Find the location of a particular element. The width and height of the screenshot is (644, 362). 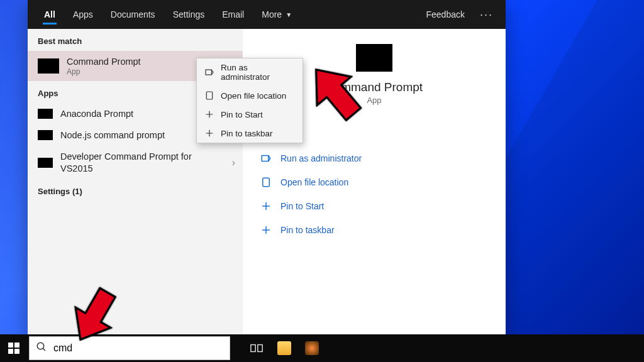

more-options-button: ··· is located at coordinates (487, 14).